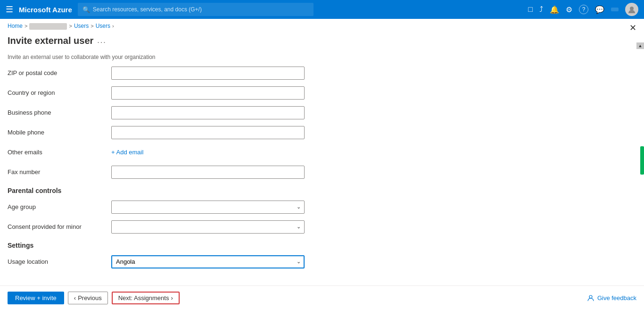 The height and width of the screenshot is (310, 644). What do you see at coordinates (81, 26) in the screenshot?
I see `breadcrumb-users1: Users` at bounding box center [81, 26].